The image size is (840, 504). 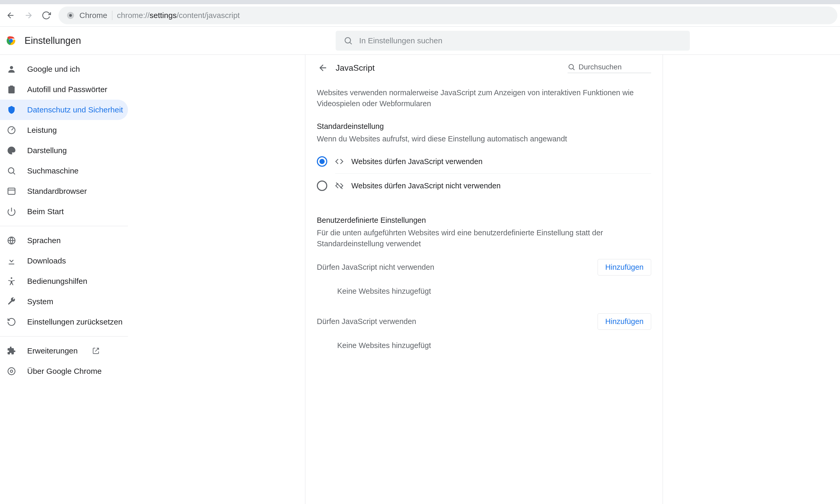 What do you see at coordinates (75, 110) in the screenshot?
I see `sidebar-item-label: Datenschutz und Sicherheit` at bounding box center [75, 110].